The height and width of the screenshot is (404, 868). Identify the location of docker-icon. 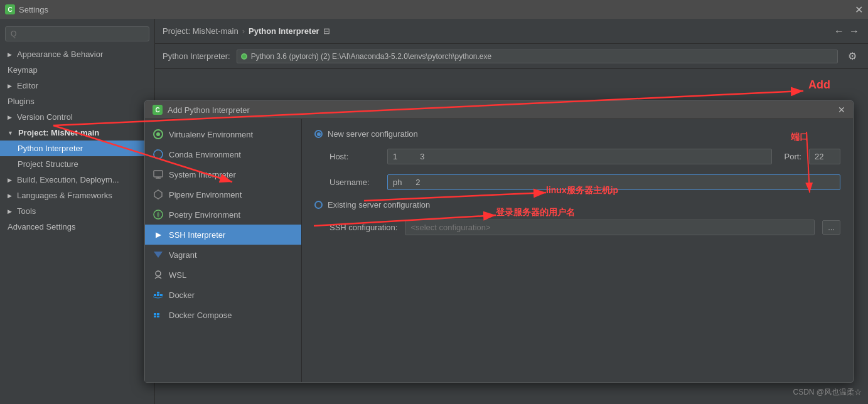
(158, 295).